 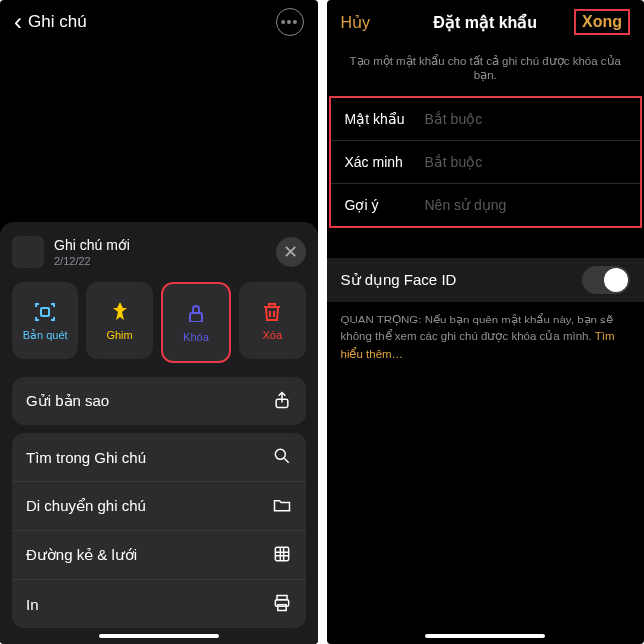 I want to click on back-label: Ghi chú, so click(x=58, y=22).